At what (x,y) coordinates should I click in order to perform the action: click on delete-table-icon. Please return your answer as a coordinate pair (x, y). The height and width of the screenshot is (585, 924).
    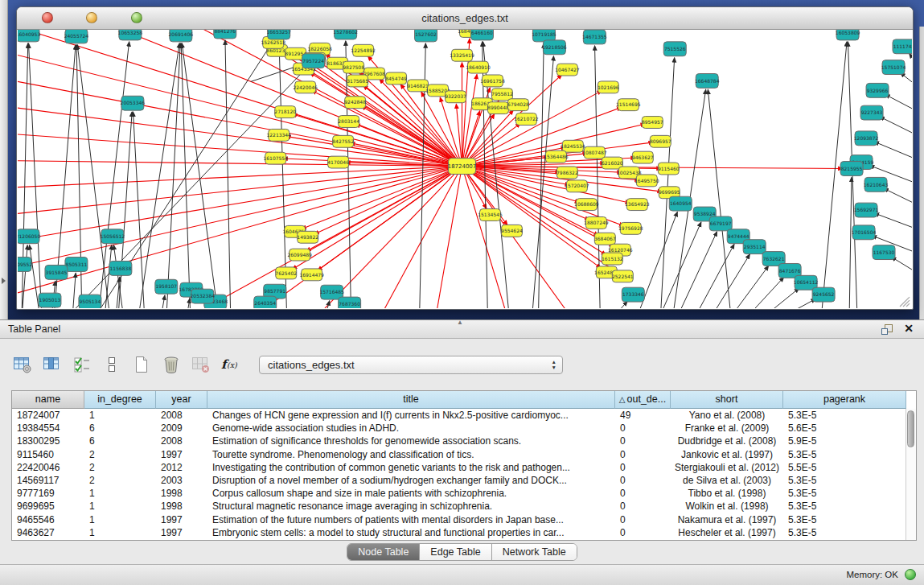
    Looking at the image, I should click on (201, 365).